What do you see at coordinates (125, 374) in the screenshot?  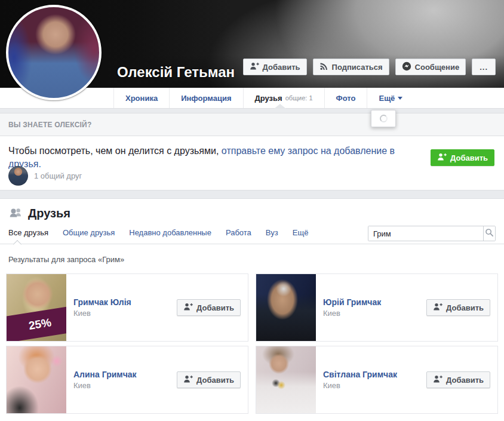 I see `friend-name-link: Алина Гримчак` at bounding box center [125, 374].